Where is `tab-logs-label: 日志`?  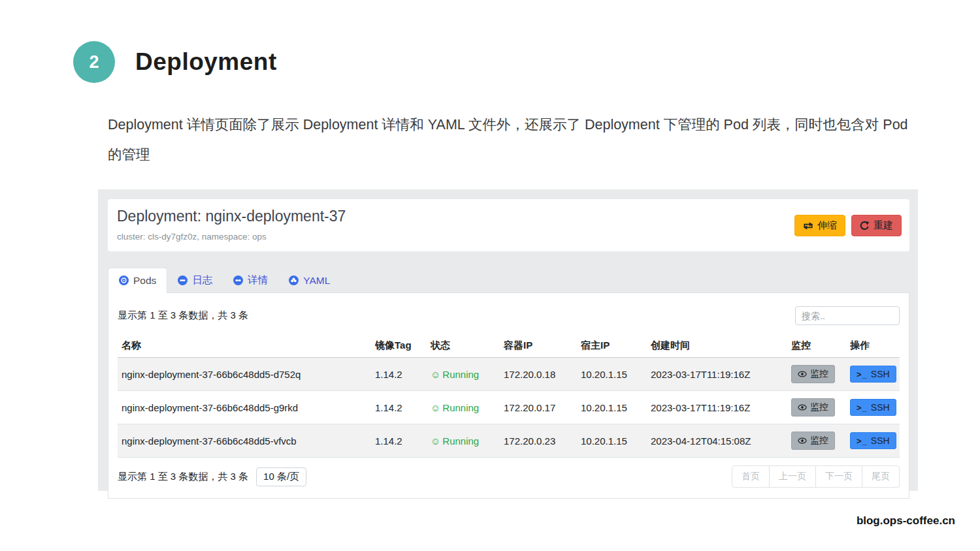
tab-logs-label: 日志 is located at coordinates (203, 281).